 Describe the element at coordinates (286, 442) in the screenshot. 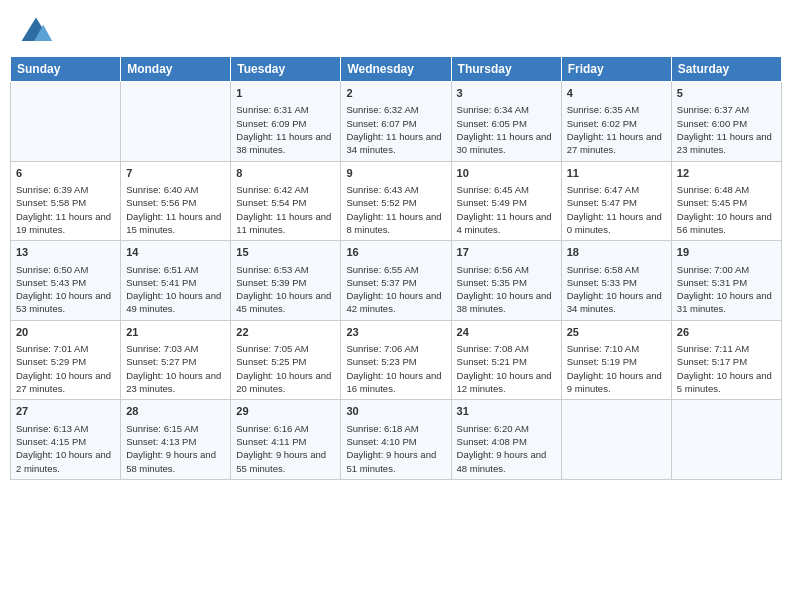

I see `day-info: Sunset: 4:11 PM` at that location.